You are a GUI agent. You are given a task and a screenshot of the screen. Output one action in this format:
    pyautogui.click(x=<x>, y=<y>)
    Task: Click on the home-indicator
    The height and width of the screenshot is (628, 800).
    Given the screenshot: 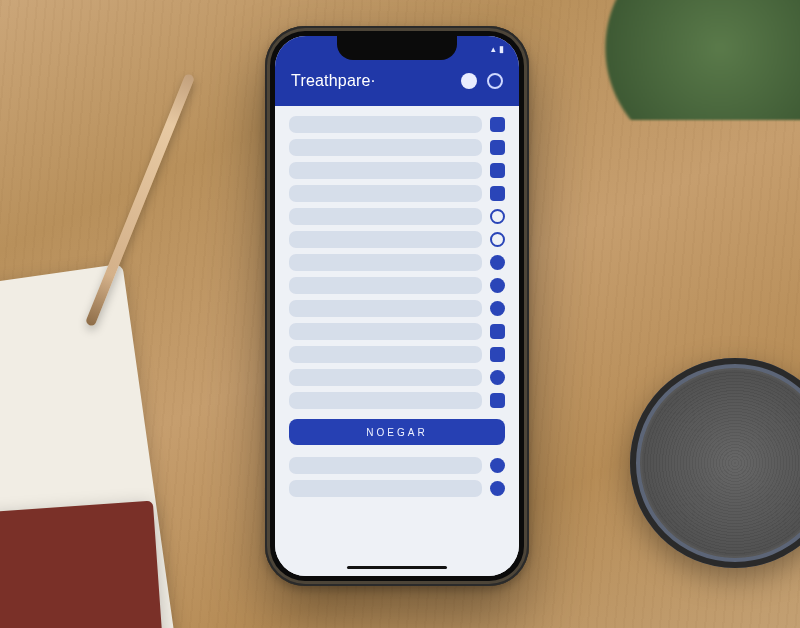 What is the action you would take?
    pyautogui.click(x=397, y=568)
    